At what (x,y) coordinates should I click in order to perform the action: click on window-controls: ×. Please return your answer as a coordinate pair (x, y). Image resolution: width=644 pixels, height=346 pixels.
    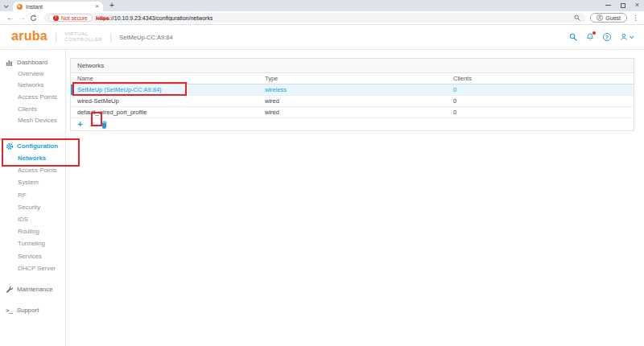
    Looking at the image, I should click on (622, 5).